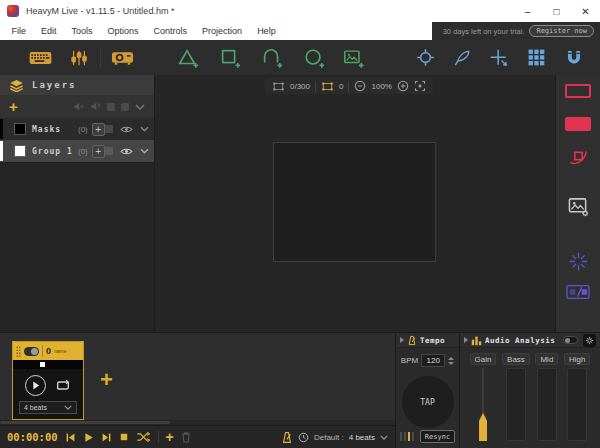  What do you see at coordinates (300, 58) in the screenshot?
I see `main-toolbar` at bounding box center [300, 58].